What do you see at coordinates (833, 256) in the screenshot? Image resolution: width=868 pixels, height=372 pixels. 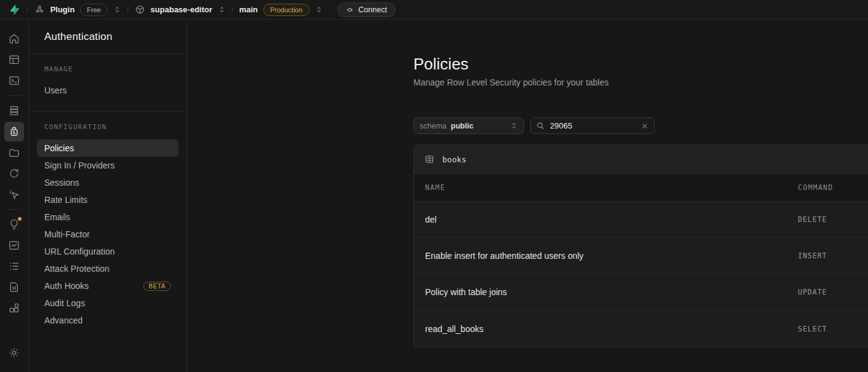 I see `policy-command: INSERT` at bounding box center [833, 256].